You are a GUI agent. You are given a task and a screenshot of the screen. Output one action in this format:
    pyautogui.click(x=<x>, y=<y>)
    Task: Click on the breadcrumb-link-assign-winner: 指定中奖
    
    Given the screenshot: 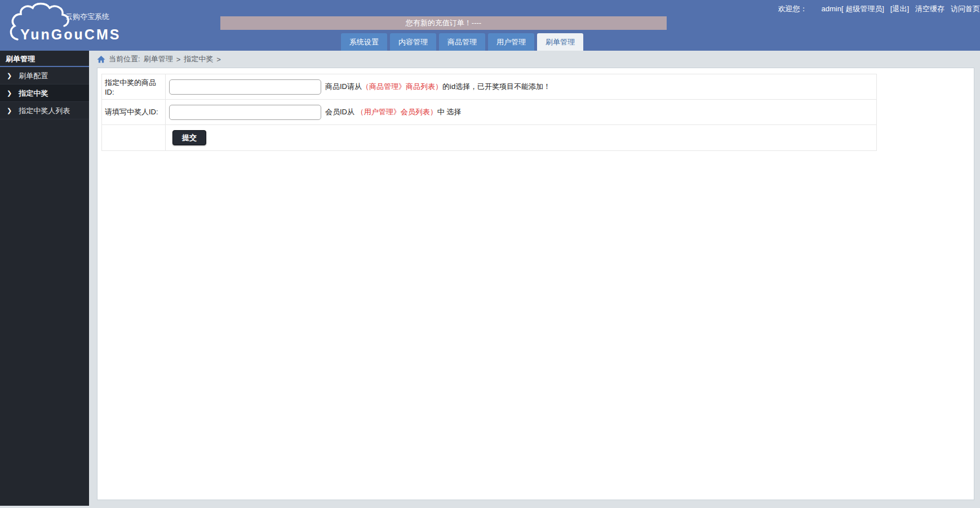 What is the action you would take?
    pyautogui.click(x=198, y=59)
    